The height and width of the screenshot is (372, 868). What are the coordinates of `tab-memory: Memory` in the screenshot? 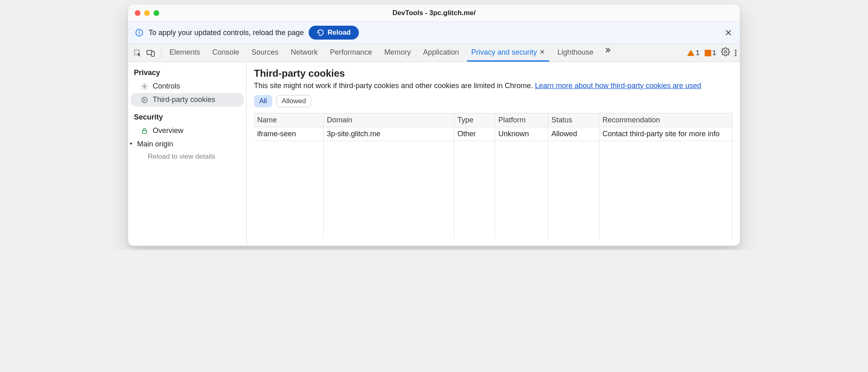 It's located at (398, 53).